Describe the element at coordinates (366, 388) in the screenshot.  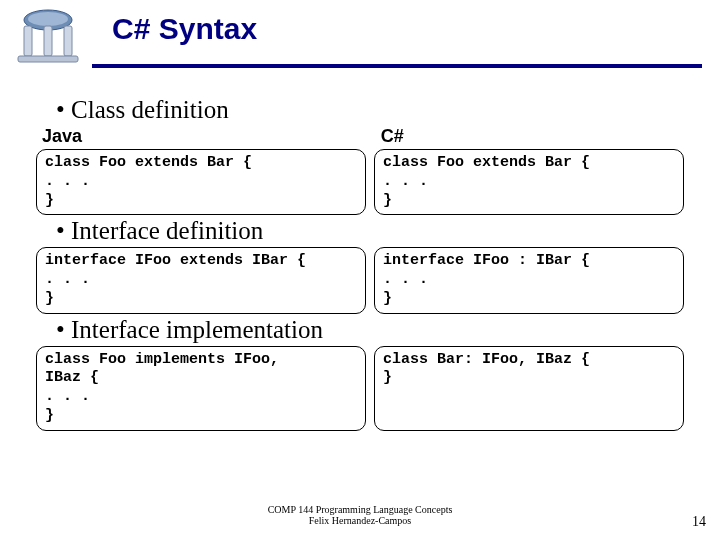
I see `code-row-ifaceimpl: class Foo implements IFoo, IBaz { . . . …` at that location.